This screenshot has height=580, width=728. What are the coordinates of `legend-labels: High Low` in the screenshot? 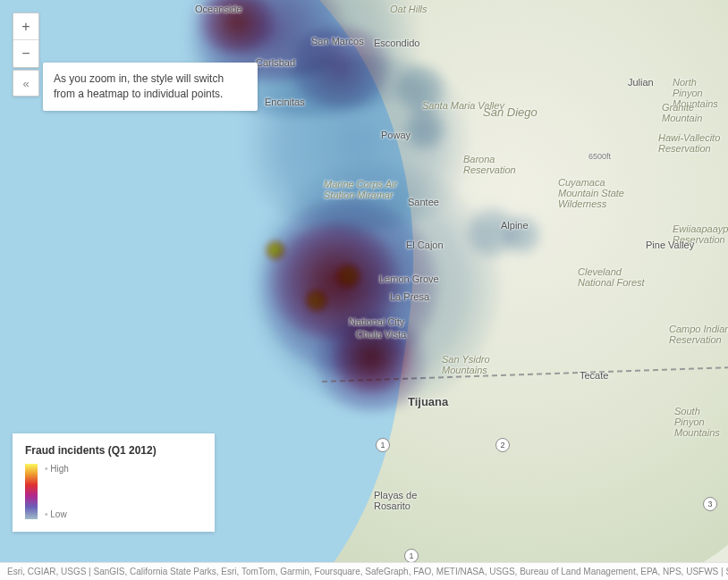 It's located at (57, 492).